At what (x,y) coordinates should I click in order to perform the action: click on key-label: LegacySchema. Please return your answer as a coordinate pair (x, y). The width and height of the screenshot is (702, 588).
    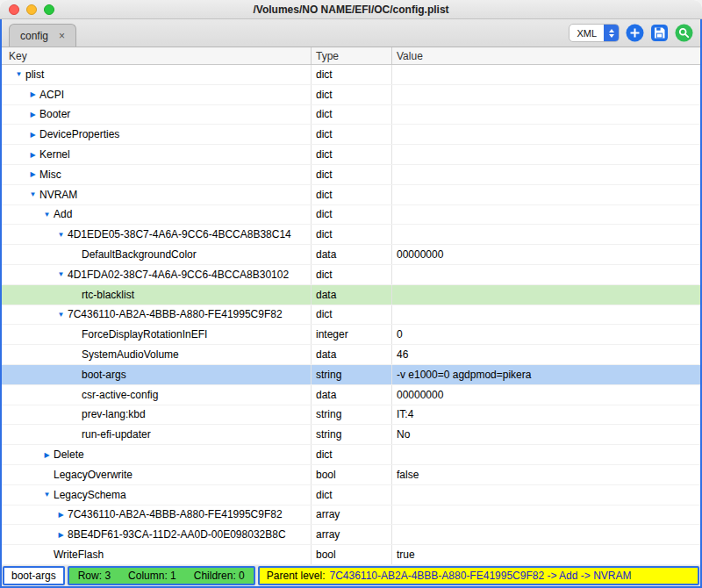
    Looking at the image, I should click on (90, 495).